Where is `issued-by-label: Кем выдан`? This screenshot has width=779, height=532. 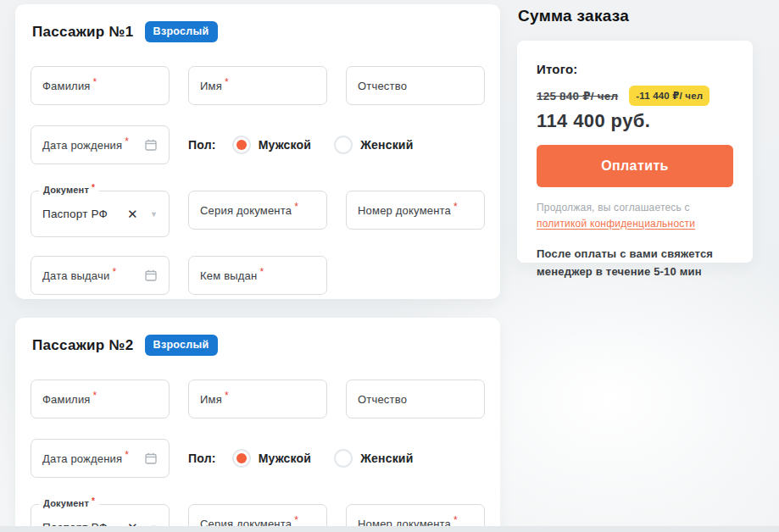 issued-by-label: Кем выдан is located at coordinates (229, 276).